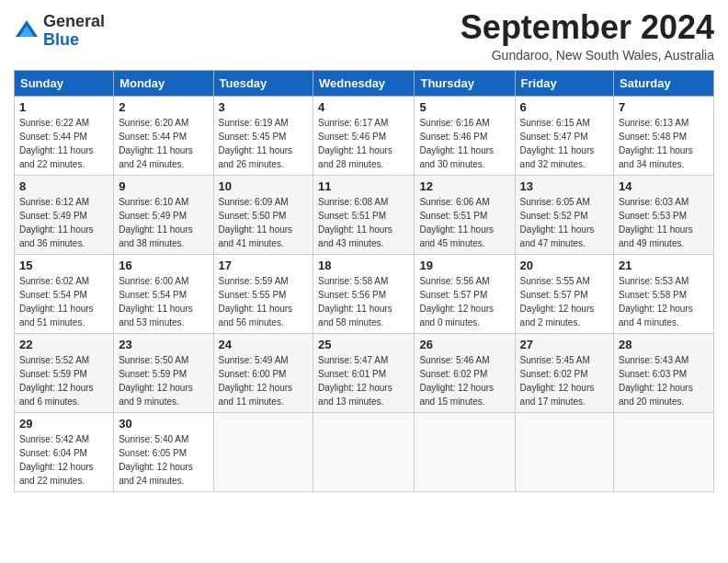  I want to click on day-cell: 1Sunrise: 6:22 AM Sunset: 5:44 PM Daylig…, so click(64, 135).